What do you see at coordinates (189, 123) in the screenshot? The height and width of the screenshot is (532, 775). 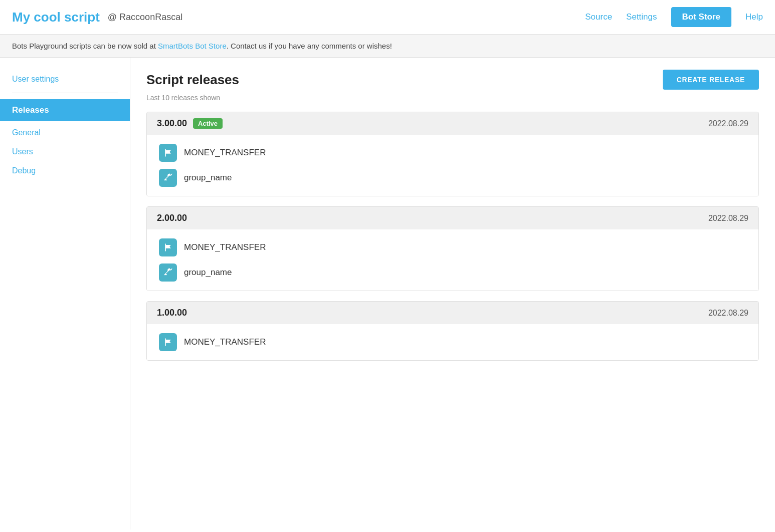 I see `release-version: 3.00.00Active` at bounding box center [189, 123].